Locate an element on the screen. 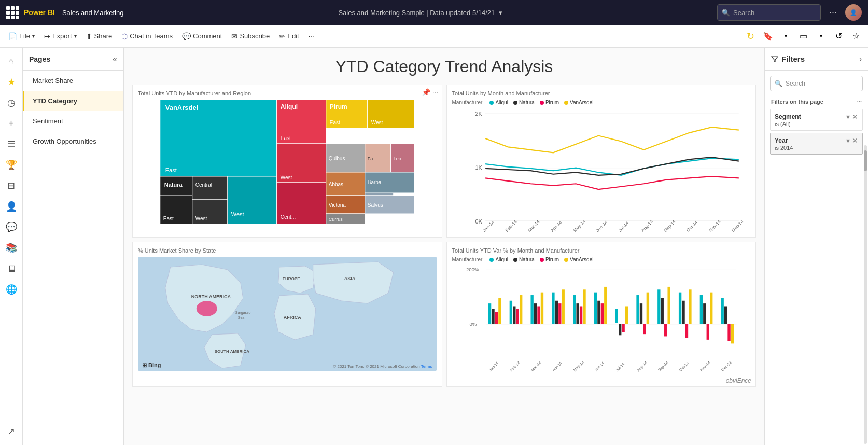 The height and width of the screenshot is (445, 868). svg-text: Leo is located at coordinates (397, 159).